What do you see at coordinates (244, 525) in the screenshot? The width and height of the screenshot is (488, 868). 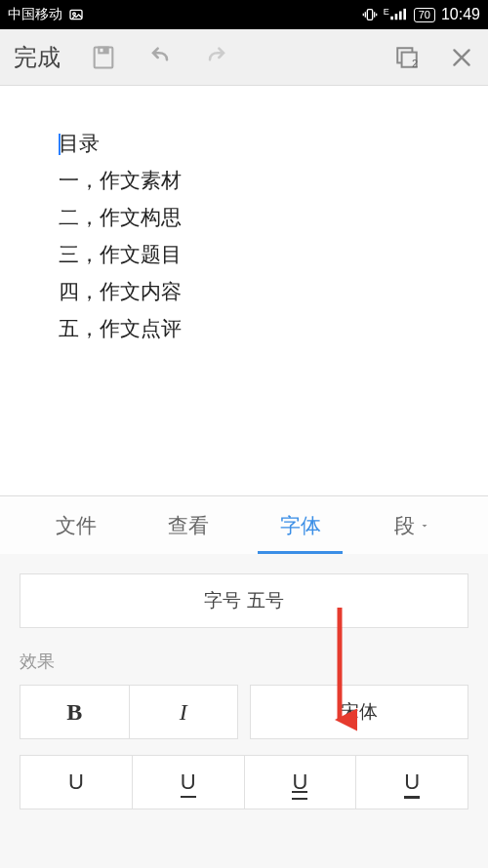 I see `tab-bar: 文件 查看 字体 段` at bounding box center [244, 525].